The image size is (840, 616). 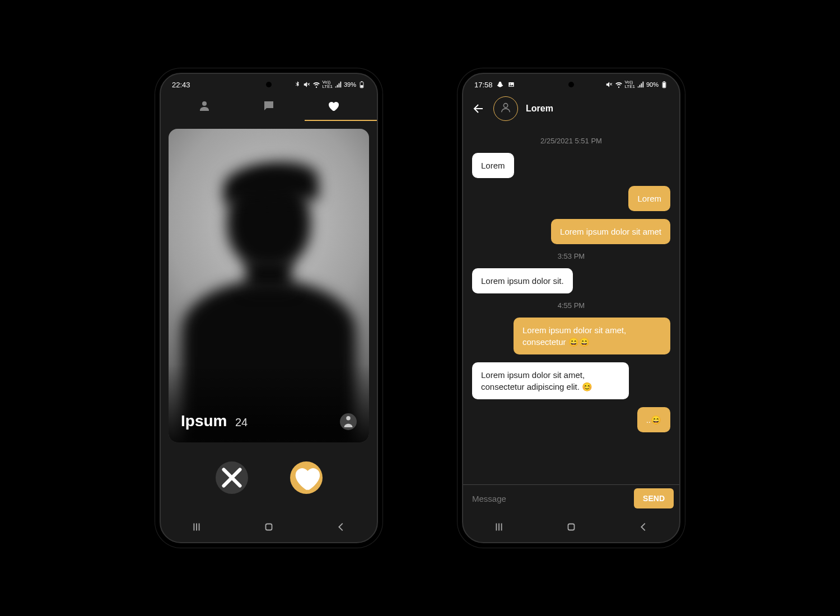 What do you see at coordinates (571, 306) in the screenshot?
I see `chat-timestamp: 4:55 PM` at bounding box center [571, 306].